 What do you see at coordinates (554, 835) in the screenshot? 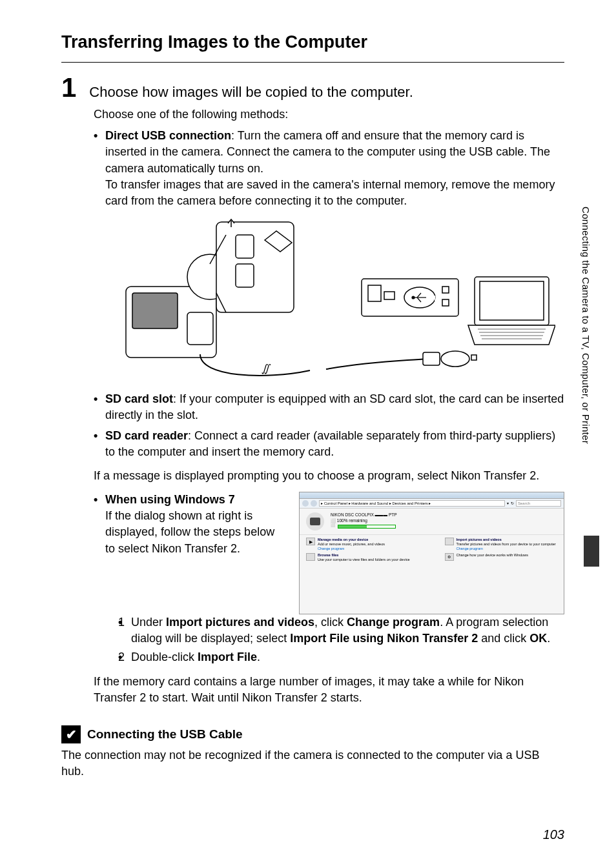
I see `page-number: 103` at bounding box center [554, 835].